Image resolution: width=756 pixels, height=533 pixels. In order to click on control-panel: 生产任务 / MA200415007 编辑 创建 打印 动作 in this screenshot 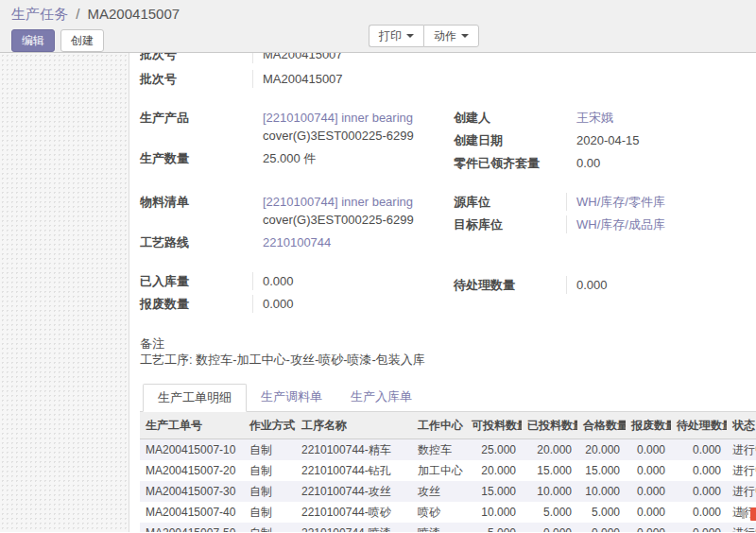, I will do `click(378, 26)`.